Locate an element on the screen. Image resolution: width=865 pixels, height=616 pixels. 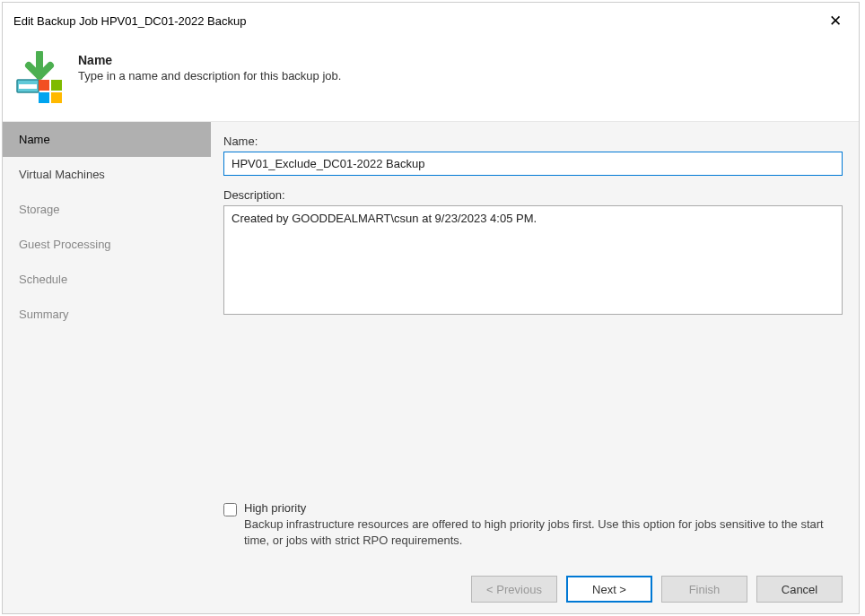
titlebar: Edit Backup Job HPV01_DC01-2022 Backup ✕ is located at coordinates (431, 21).